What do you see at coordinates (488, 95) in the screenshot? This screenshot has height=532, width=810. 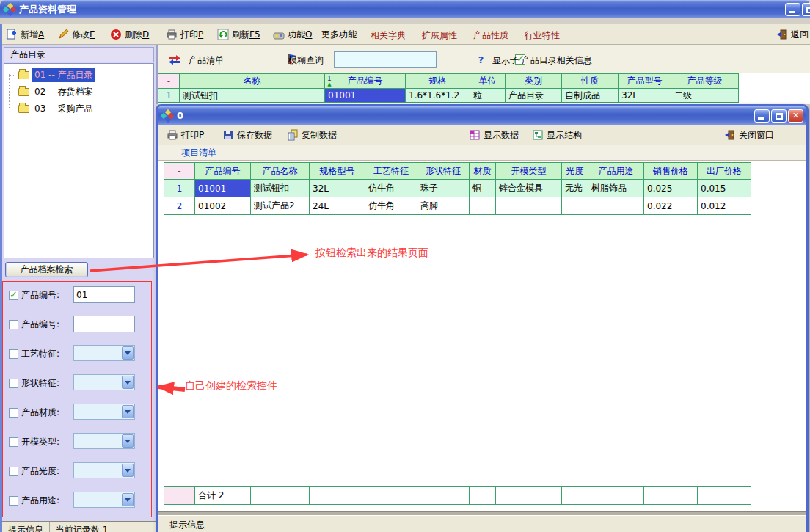 I see `cell-unit: 粒` at bounding box center [488, 95].